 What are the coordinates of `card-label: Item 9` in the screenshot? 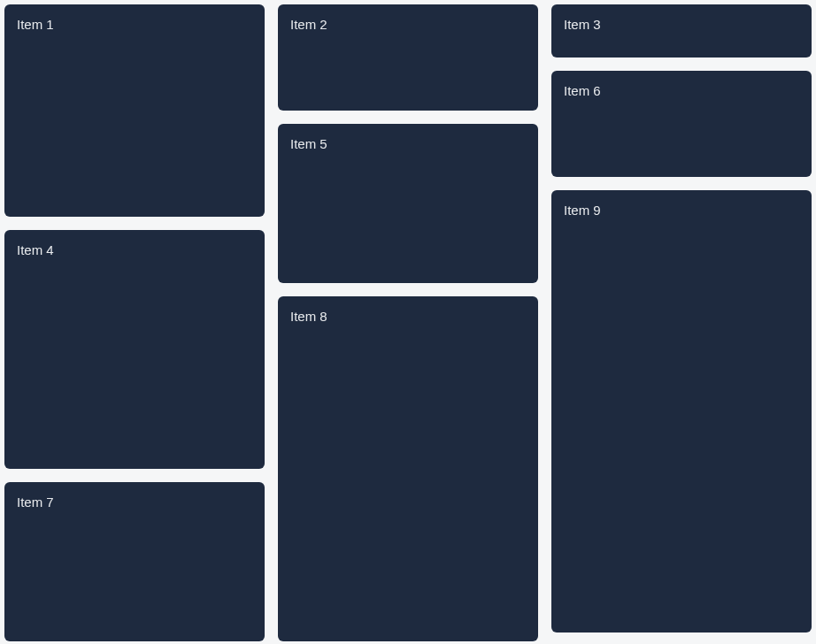 It's located at (681, 211).